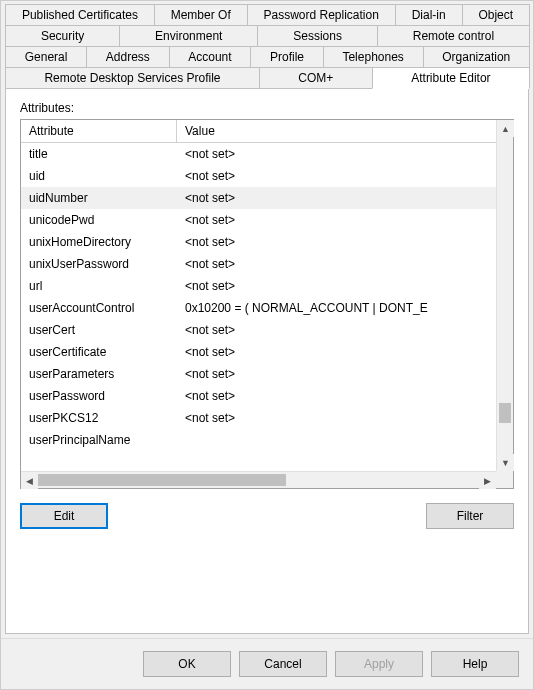 Image resolution: width=534 pixels, height=690 pixels. What do you see at coordinates (99, 286) in the screenshot?
I see `attribute-name: url` at bounding box center [99, 286].